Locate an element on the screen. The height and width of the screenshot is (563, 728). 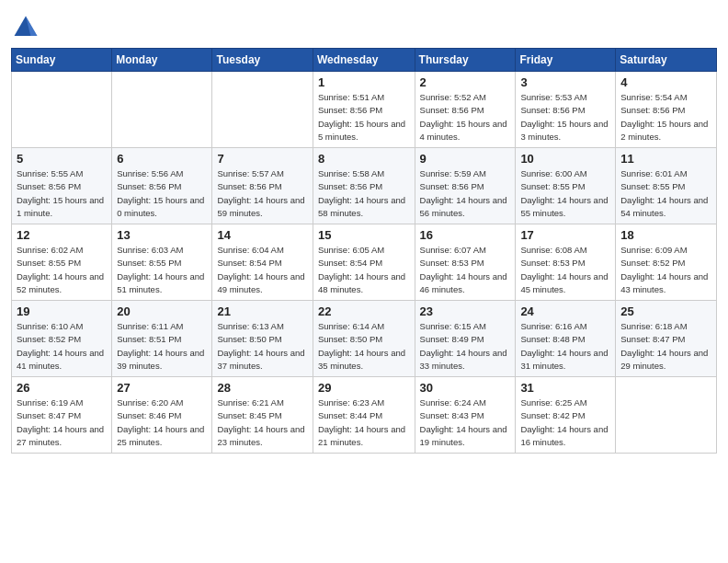
calendar-header-row: SundayMondayTuesdayWednesdayThursdayFrid… is located at coordinates (364, 61).